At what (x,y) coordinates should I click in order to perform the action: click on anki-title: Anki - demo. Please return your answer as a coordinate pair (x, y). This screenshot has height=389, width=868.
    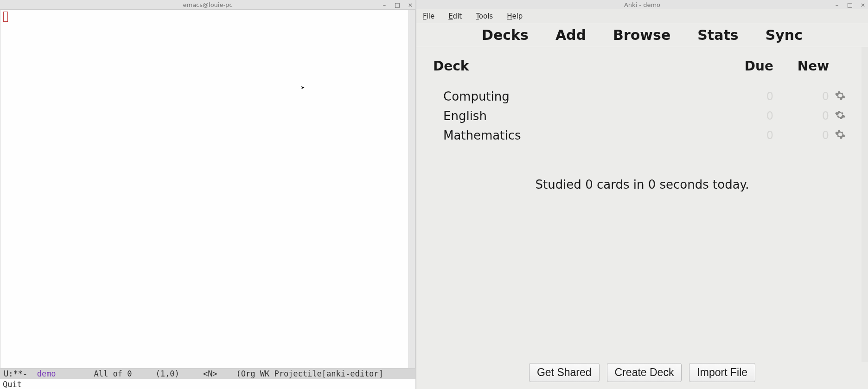
    Looking at the image, I should click on (642, 5).